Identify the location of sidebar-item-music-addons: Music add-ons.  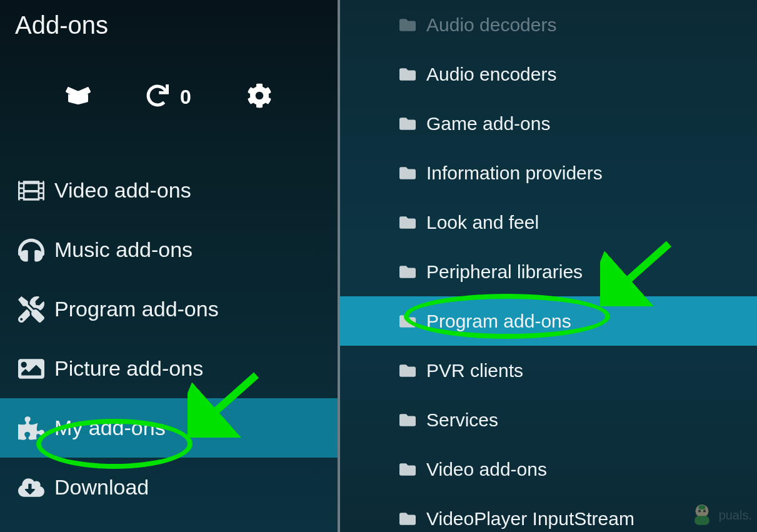
(169, 250).